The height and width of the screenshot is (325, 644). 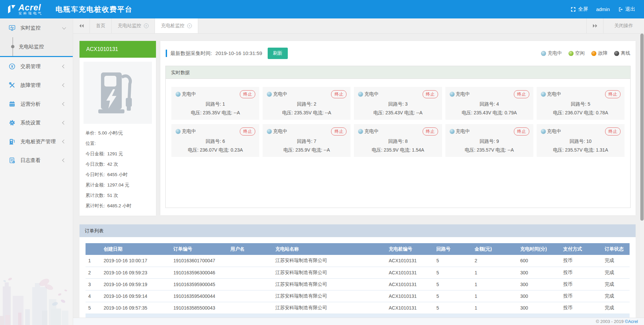 What do you see at coordinates (624, 26) in the screenshot?
I see `close-operations-button: 关闭操作` at bounding box center [624, 26].